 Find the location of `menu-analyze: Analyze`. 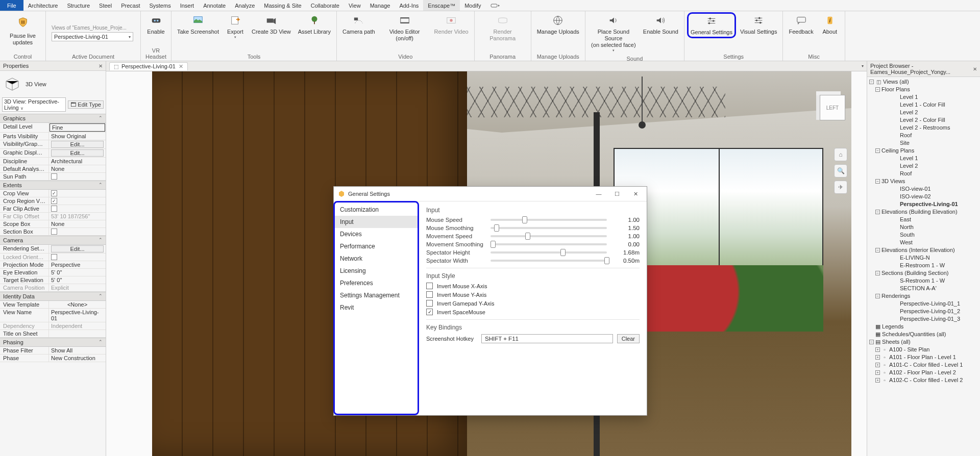

menu-analyze: Analyze is located at coordinates (245, 5).